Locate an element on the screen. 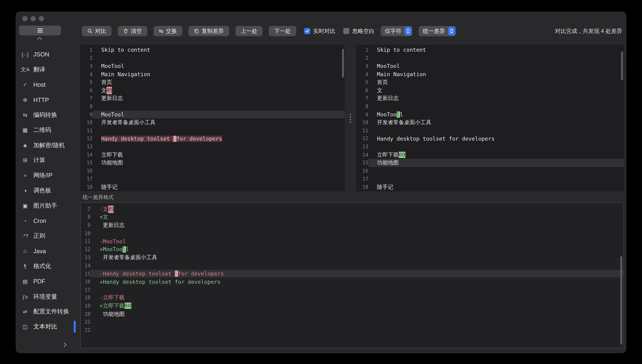 The height and width of the screenshot is (364, 642). prev-diff-button: 上一处 is located at coordinates (249, 31).